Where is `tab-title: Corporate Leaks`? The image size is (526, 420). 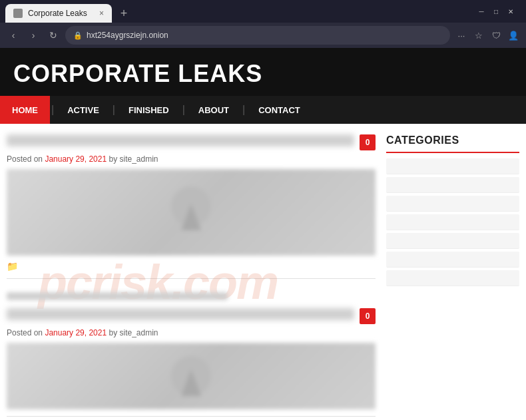 tab-title: Corporate Leaks is located at coordinates (61, 13).